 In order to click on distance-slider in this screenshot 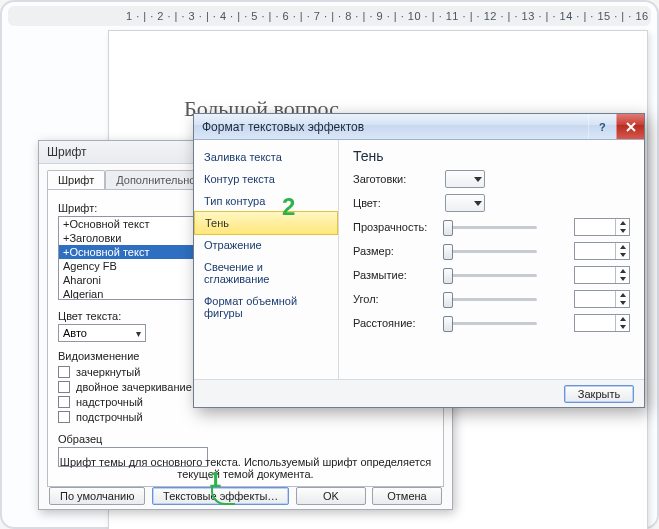, I will do `click(491, 324)`.